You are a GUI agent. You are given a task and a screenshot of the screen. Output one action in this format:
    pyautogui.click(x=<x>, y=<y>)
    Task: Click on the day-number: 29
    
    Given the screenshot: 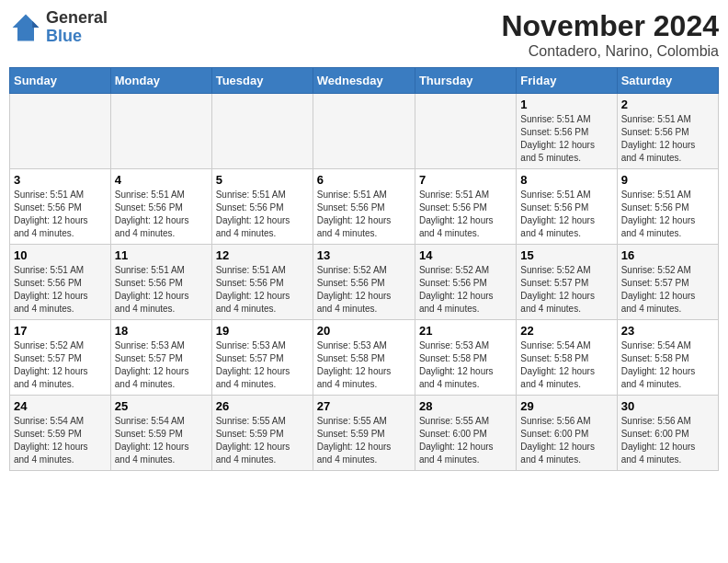 What is the action you would take?
    pyautogui.click(x=566, y=407)
    